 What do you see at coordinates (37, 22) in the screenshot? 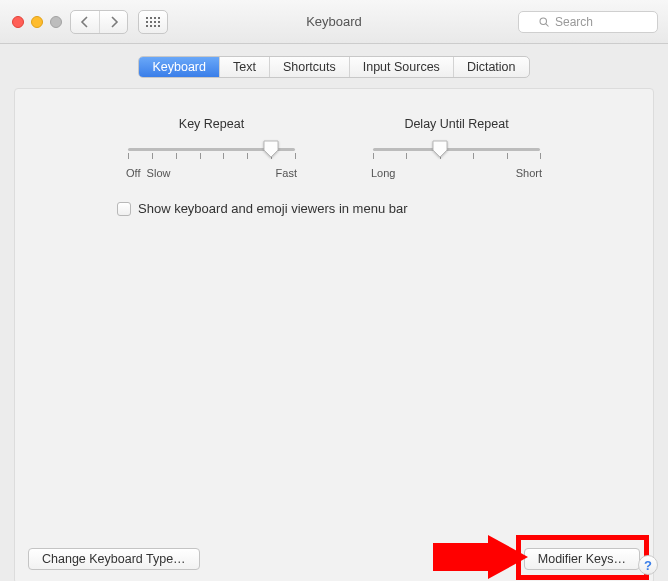
I see `window-controls` at bounding box center [37, 22].